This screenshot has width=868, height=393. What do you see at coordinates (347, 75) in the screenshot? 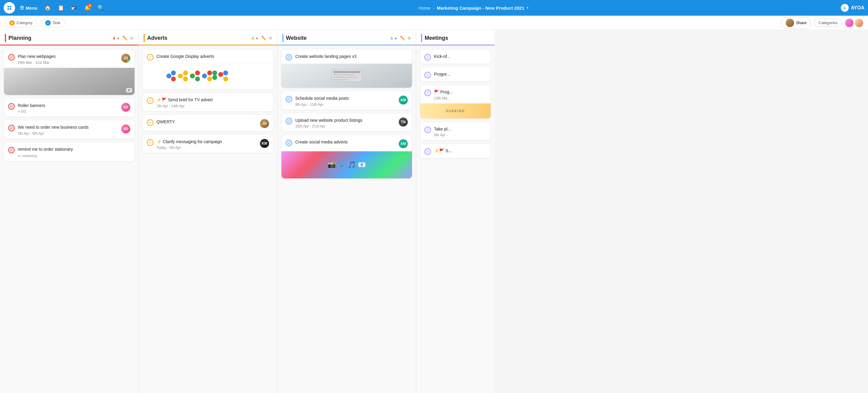
I see `card-image-landing-pages` at bounding box center [347, 75].